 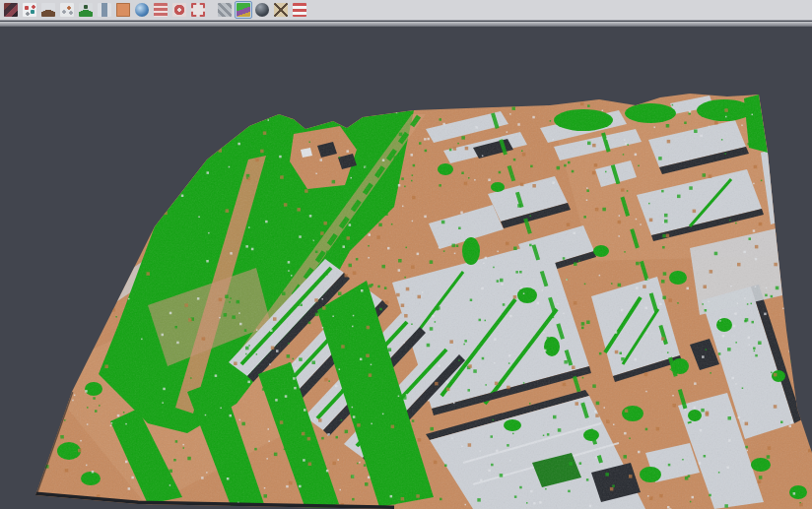 What do you see at coordinates (104, 10) in the screenshot?
I see `profile-view-icon` at bounding box center [104, 10].